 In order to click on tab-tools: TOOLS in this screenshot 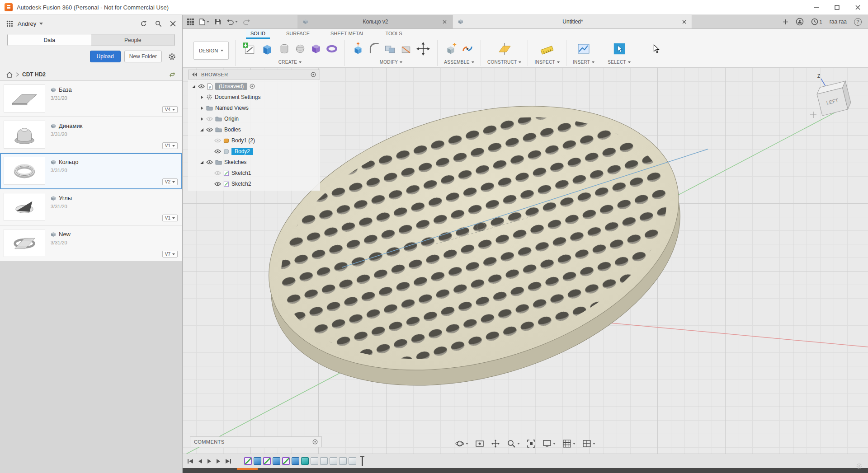, I will do `click(393, 34)`.